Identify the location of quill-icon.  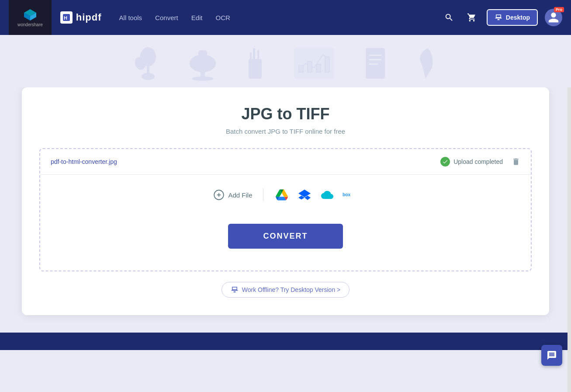
(426, 63).